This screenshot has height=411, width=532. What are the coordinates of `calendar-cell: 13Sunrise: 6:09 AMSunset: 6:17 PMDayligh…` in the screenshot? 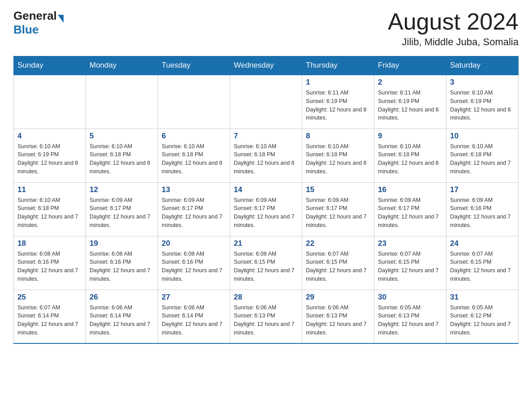 It's located at (194, 209).